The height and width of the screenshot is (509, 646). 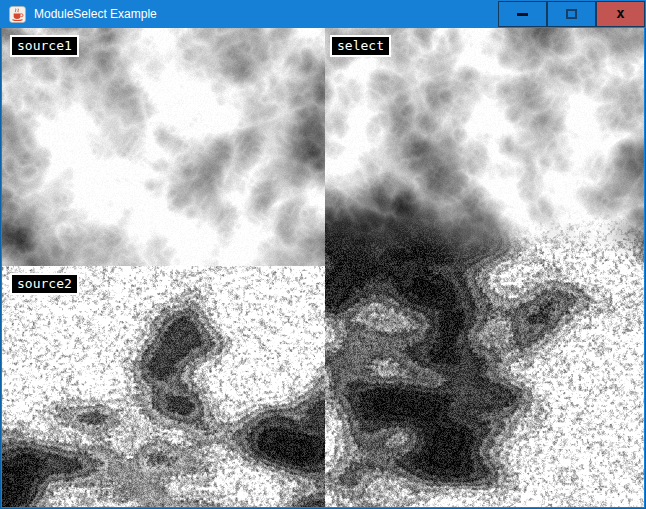 What do you see at coordinates (522, 14) in the screenshot?
I see `minimize-icon` at bounding box center [522, 14].